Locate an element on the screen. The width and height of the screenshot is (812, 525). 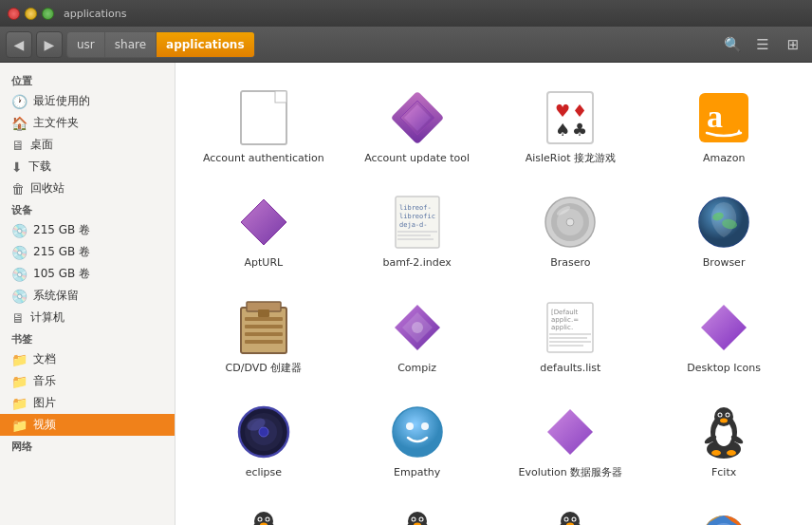
svg-text: [Default is located at coordinates (565, 312).